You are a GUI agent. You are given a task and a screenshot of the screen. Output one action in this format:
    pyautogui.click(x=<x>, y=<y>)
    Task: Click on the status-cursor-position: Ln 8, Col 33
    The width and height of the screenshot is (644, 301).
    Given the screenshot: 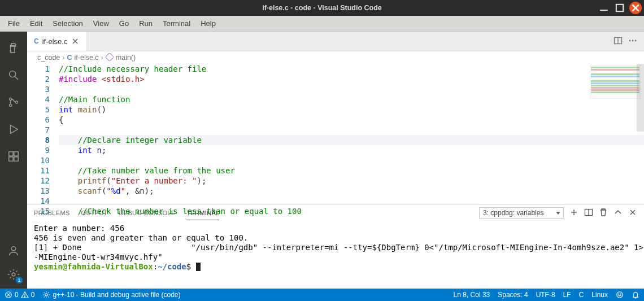 What is the action you would take?
    pyautogui.click(x=472, y=295)
    